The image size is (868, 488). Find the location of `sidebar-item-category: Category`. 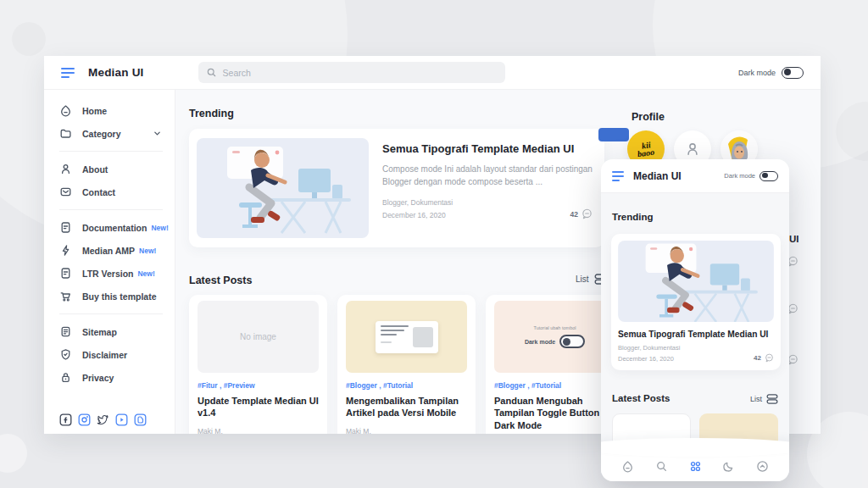

sidebar-item-category: Category is located at coordinates (109, 134).